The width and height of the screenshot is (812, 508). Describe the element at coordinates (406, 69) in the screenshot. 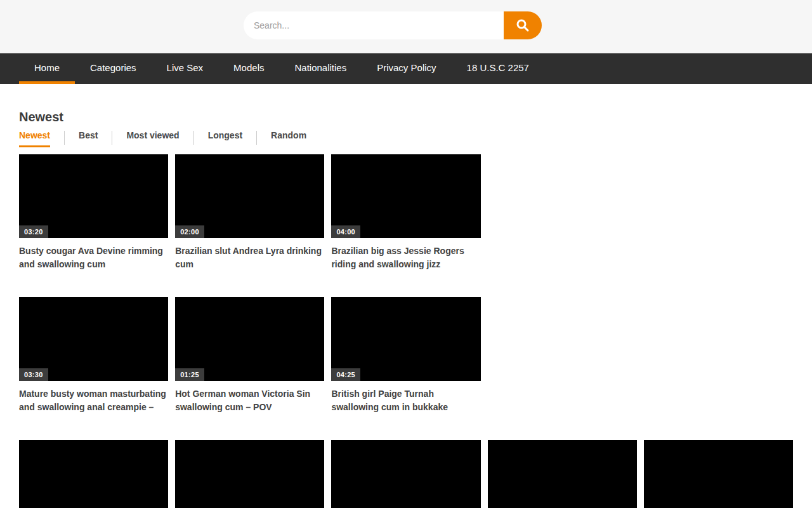

I see `main-nav: Home Categories Live Sex Models National…` at that location.